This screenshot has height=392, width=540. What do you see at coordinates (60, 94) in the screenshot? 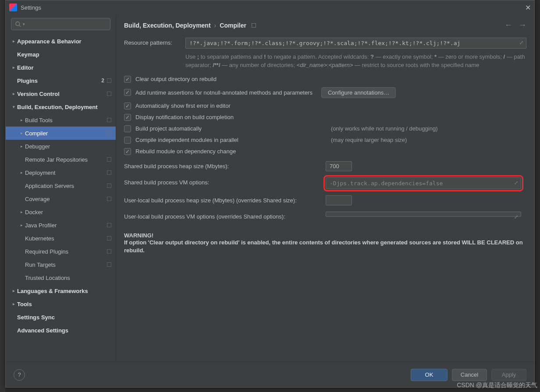
I see `sidebar-item-version-control: ▸Version Control` at bounding box center [60, 94].